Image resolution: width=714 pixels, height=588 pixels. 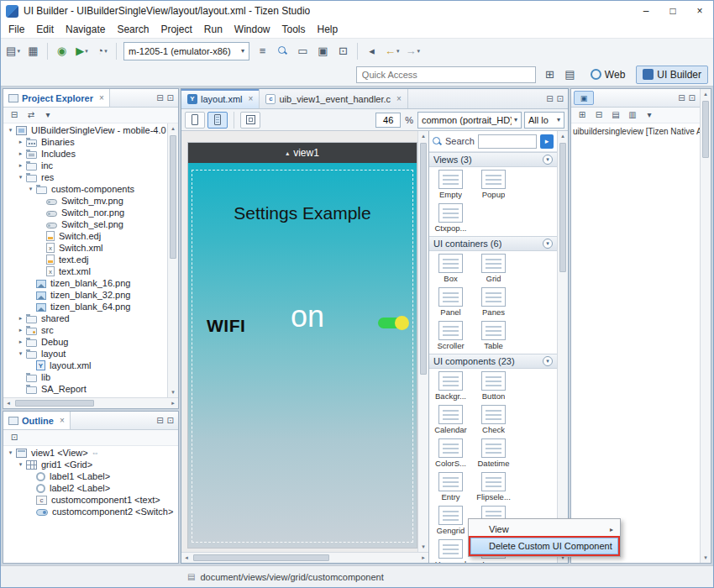 I want to click on chevron-down-icon: ▾, so click(x=548, y=160).